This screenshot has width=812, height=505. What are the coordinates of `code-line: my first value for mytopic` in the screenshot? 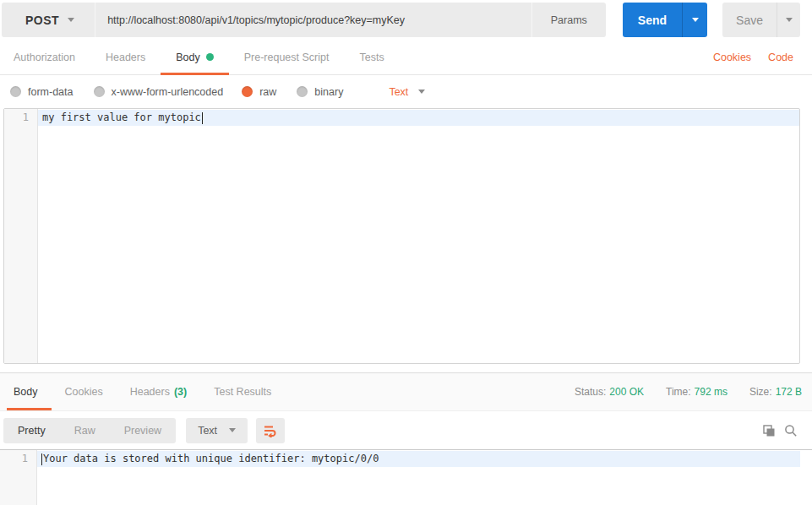 It's located at (419, 118).